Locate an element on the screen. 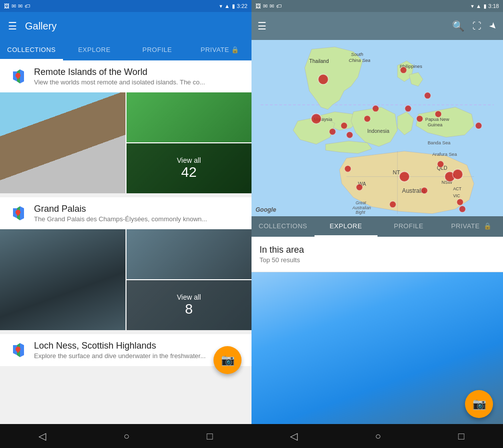  home-button-left: ○ is located at coordinates (126, 437).